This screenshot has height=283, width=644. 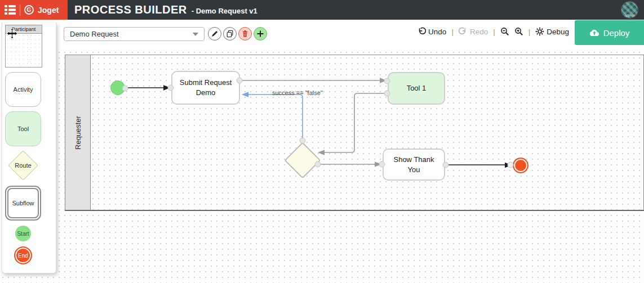 What do you see at coordinates (463, 32) in the screenshot?
I see `redo-icon` at bounding box center [463, 32].